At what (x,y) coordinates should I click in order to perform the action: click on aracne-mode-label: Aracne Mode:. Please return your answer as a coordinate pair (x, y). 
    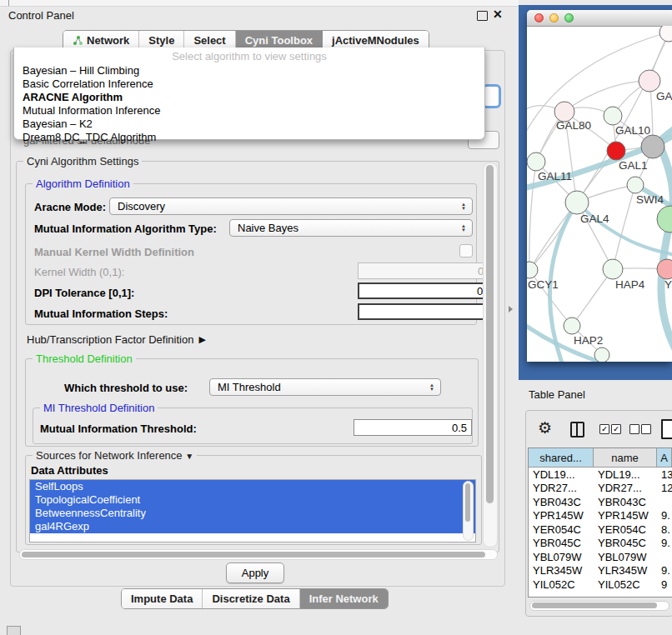
    Looking at the image, I should click on (70, 207).